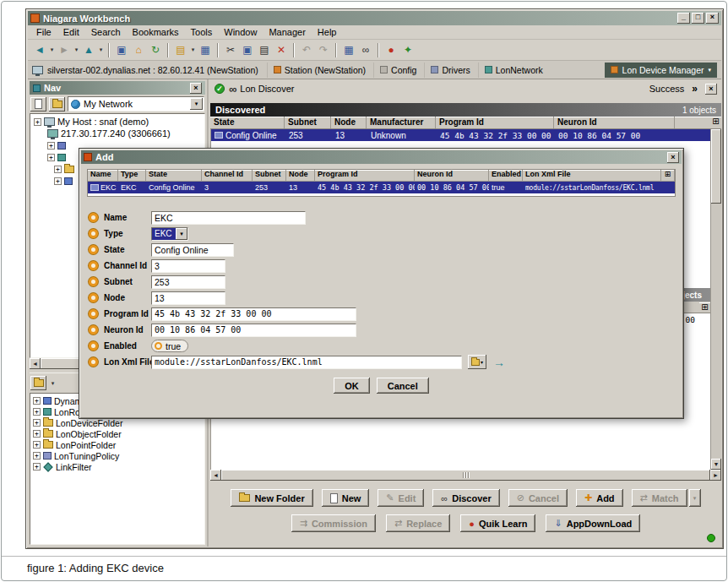 The width and height of the screenshot is (728, 582). I want to click on breadcrumb-config: Config, so click(398, 70).